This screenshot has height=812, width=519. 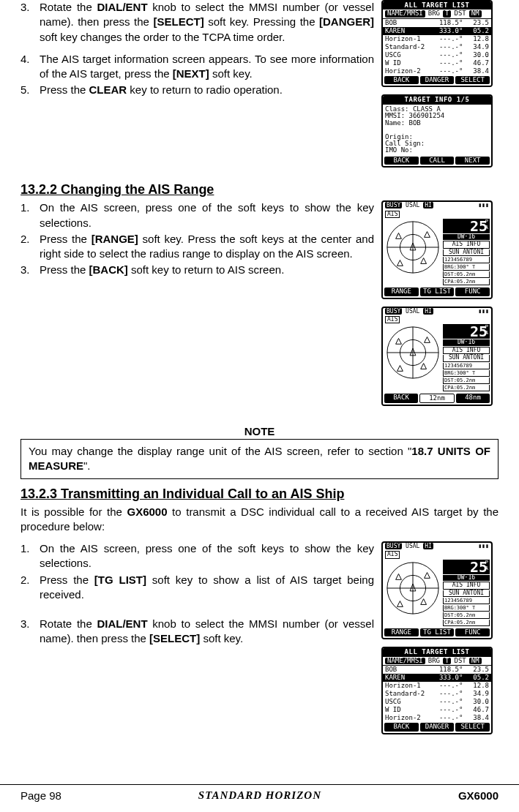 What do you see at coordinates (198, 67) in the screenshot?
I see `step-a4: 4. The AIS target information screen app…` at bounding box center [198, 67].